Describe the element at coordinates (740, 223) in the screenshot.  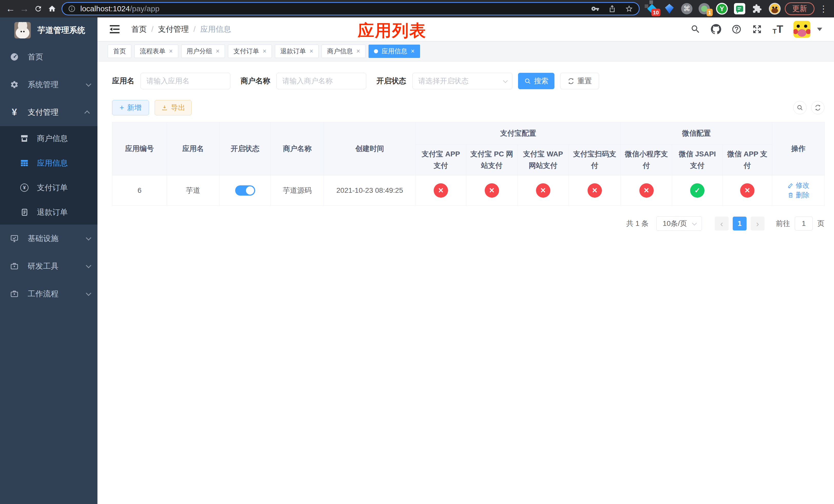
I see `current-page-button: 1` at that location.